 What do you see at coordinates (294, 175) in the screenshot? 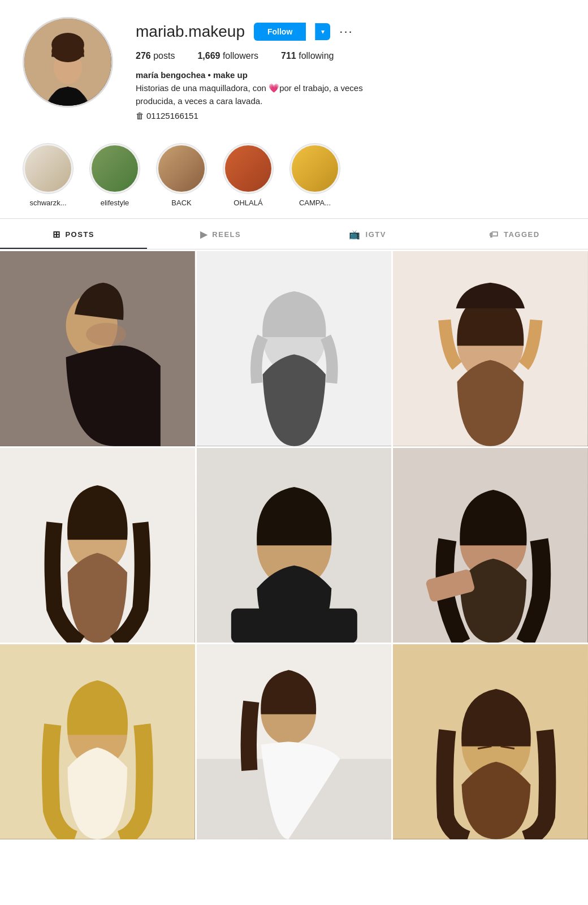
I see `highlights-section: schwarzk... elifestyle BACK OHLALÁ CAMPA…` at bounding box center [294, 175].